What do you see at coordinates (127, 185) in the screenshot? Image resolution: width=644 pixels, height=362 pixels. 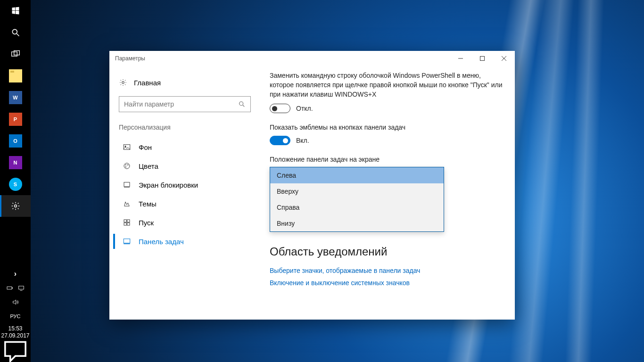 I see `lockscreen-icon` at bounding box center [127, 185].